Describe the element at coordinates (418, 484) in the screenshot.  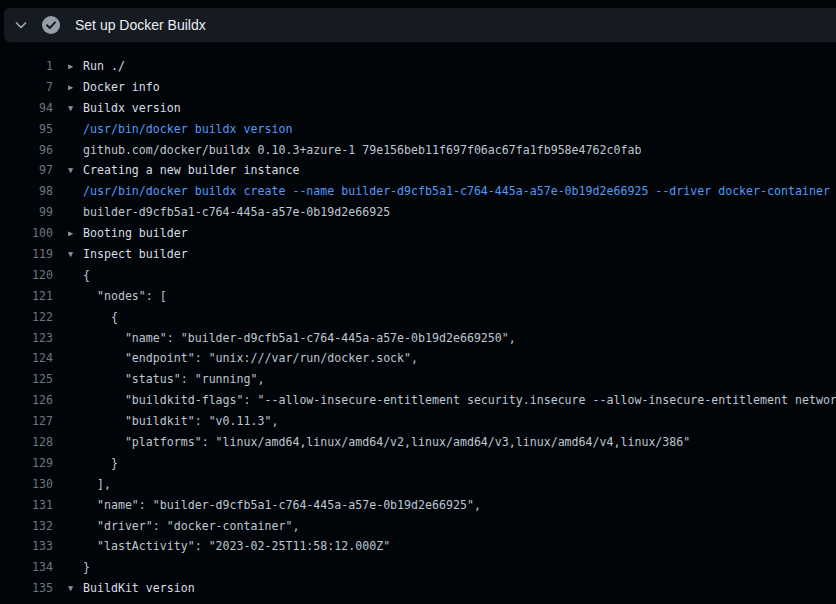
I see `log-line: 130 ],` at that location.